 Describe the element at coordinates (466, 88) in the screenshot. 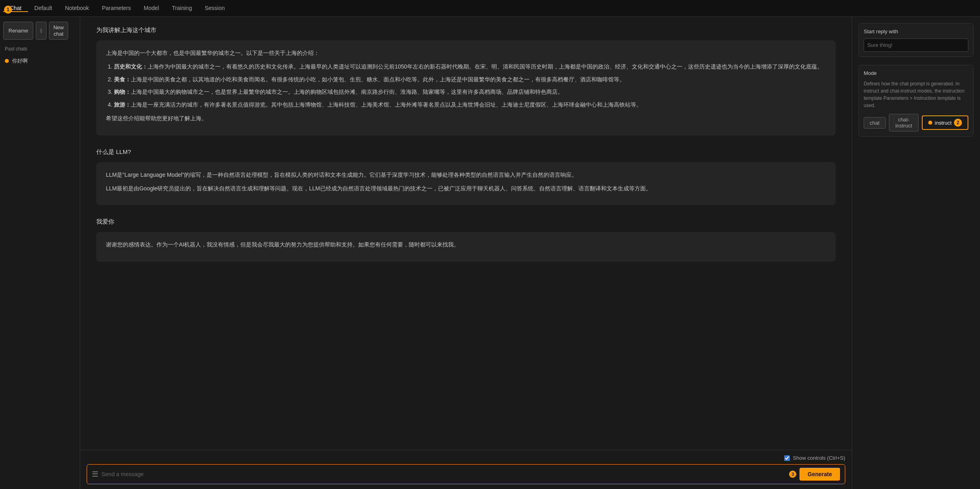

I see `ai-response: 上海是中国的一个大都市，也是中国最繁华的城市之一。以下是一些关于上海的介绍： 历…` at that location.